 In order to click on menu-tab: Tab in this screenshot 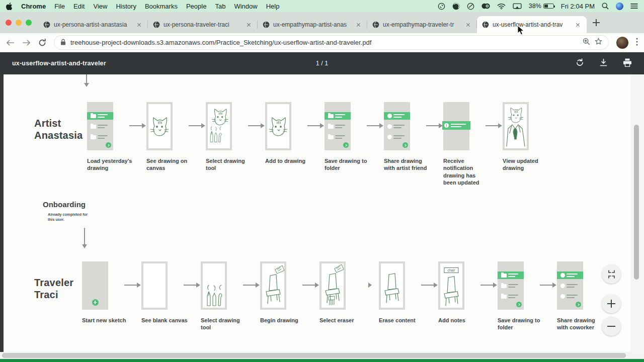, I will do `click(220, 6)`.